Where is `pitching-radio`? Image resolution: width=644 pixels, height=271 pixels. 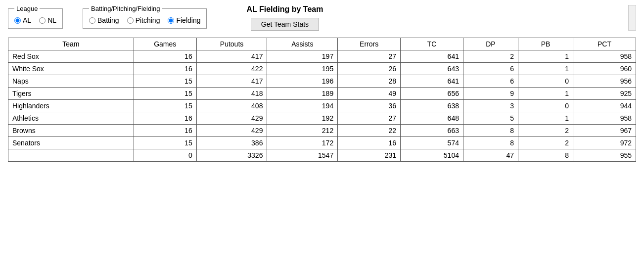 pitching-radio is located at coordinates (131, 21).